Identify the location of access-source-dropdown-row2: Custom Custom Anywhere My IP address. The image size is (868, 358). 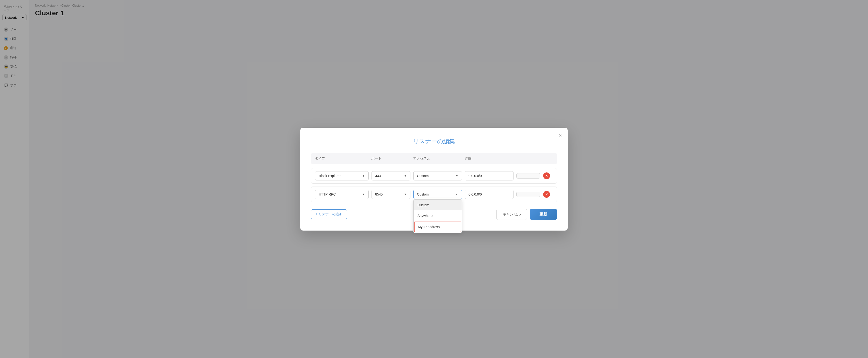
(438, 194).